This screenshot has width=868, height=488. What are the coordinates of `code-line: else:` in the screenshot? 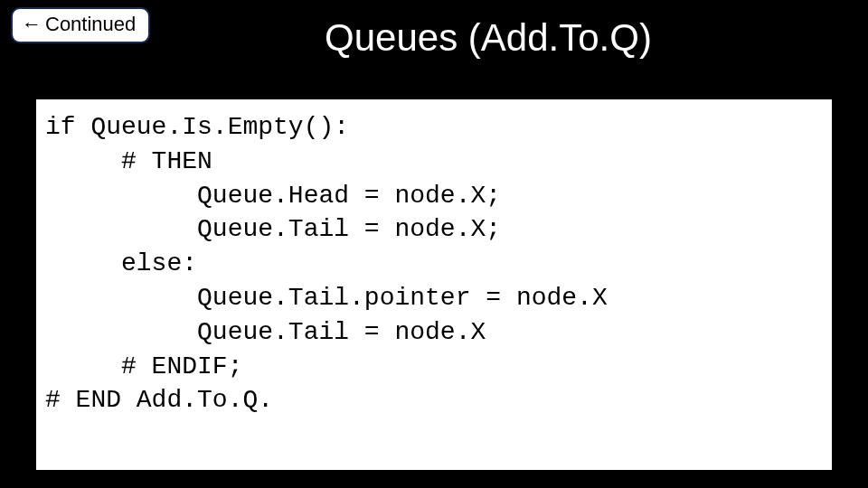 It's located at (121, 264).